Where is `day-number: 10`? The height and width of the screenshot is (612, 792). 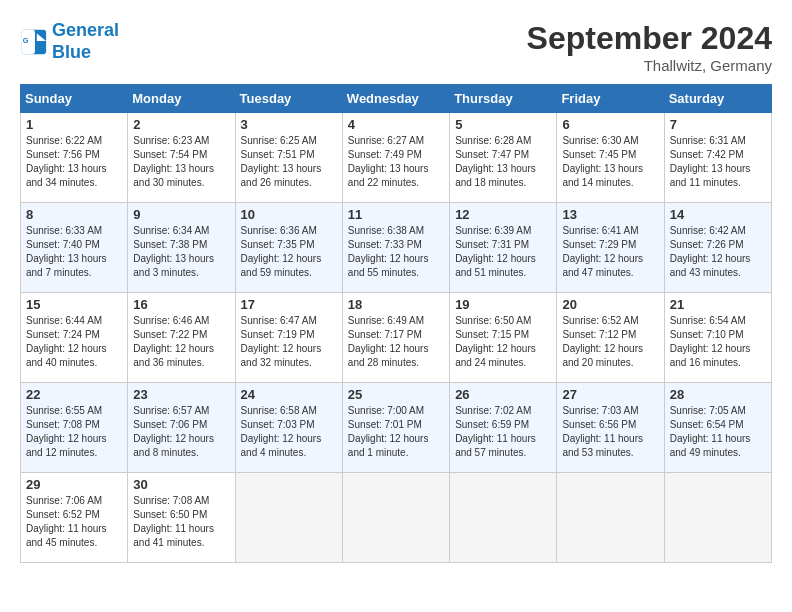 day-number: 10 is located at coordinates (289, 214).